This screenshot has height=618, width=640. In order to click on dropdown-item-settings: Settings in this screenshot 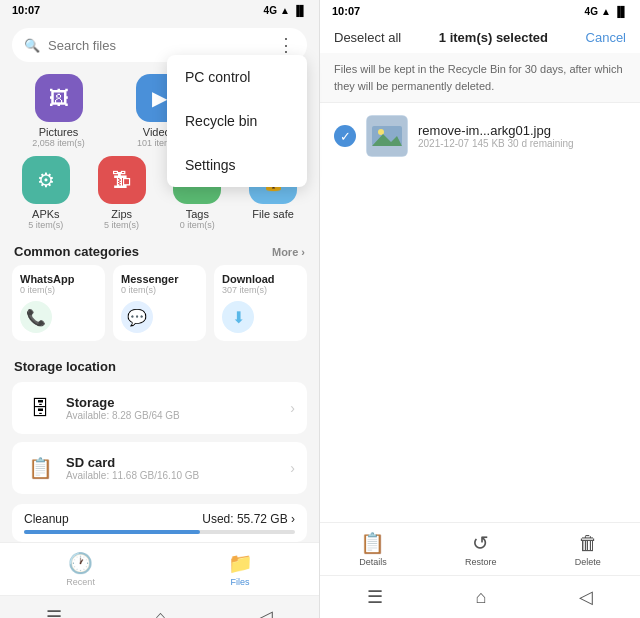, I will do `click(237, 165)`.